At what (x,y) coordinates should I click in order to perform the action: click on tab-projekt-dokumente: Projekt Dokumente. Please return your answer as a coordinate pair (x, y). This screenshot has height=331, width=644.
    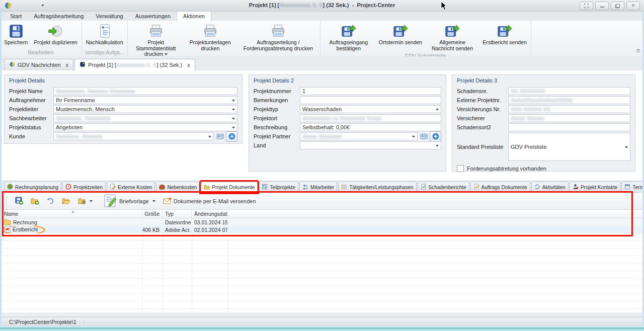
    Looking at the image, I should click on (229, 187).